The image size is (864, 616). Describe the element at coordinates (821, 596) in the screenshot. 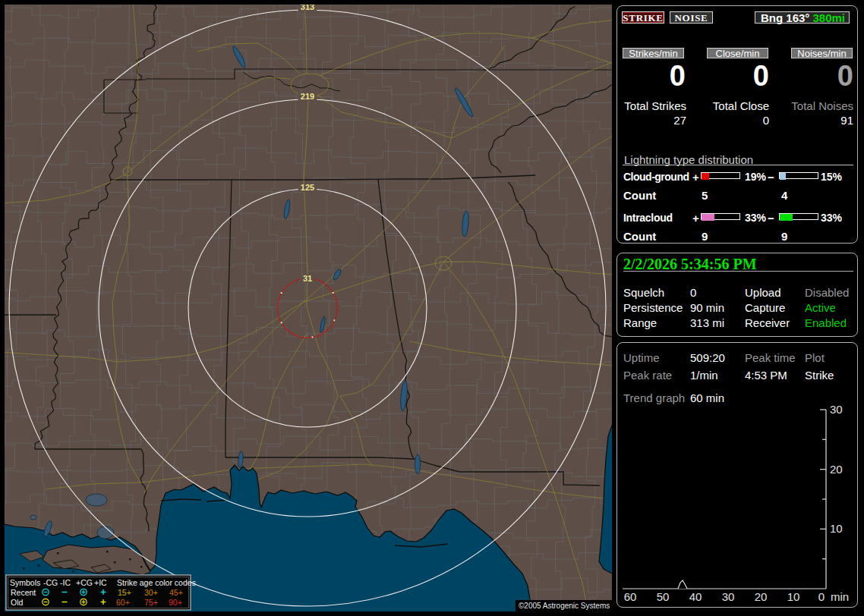

I see `svg-text: 0` at that location.